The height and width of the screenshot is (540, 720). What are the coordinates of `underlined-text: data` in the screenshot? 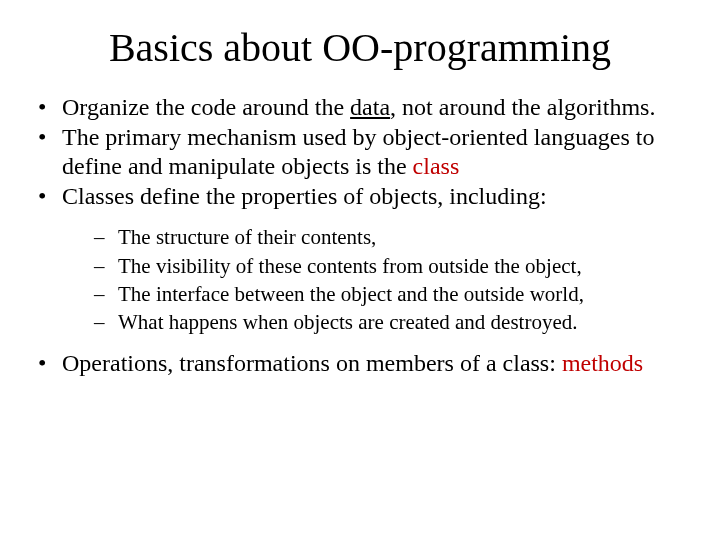 It's located at (370, 107).